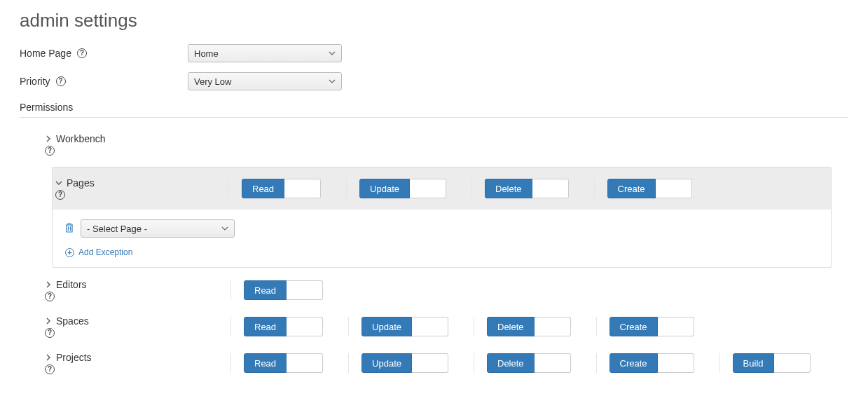  What do you see at coordinates (447, 327) in the screenshot?
I see `perm-spaces: Spaces ? Read Update Delete Create` at bounding box center [447, 327].